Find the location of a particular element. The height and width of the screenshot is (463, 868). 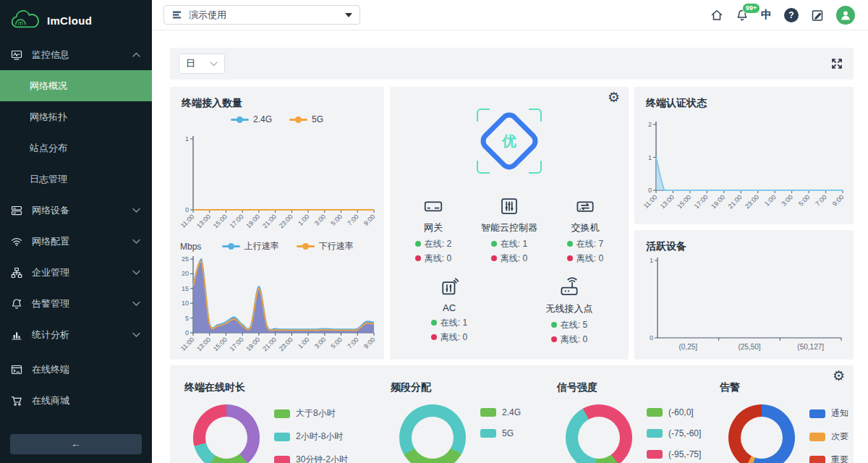

sidebar-item: 告警管理 is located at coordinates (76, 304).